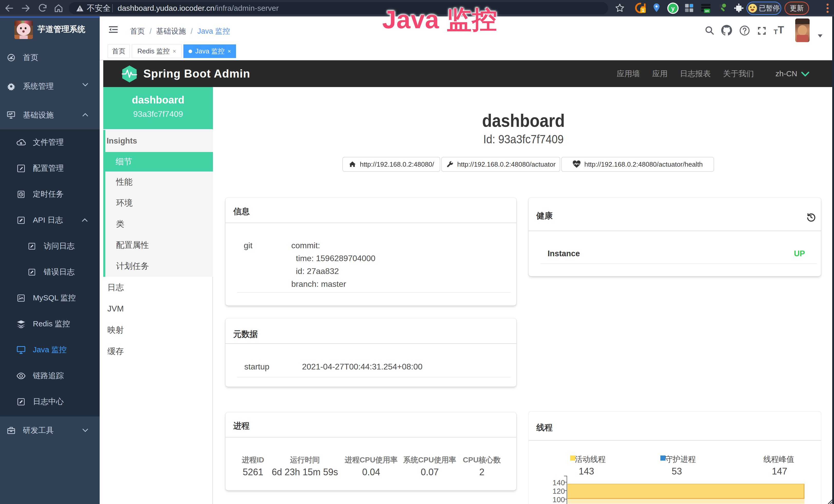 The height and width of the screenshot is (504, 834). I want to click on svg-text: on, so click(707, 11).